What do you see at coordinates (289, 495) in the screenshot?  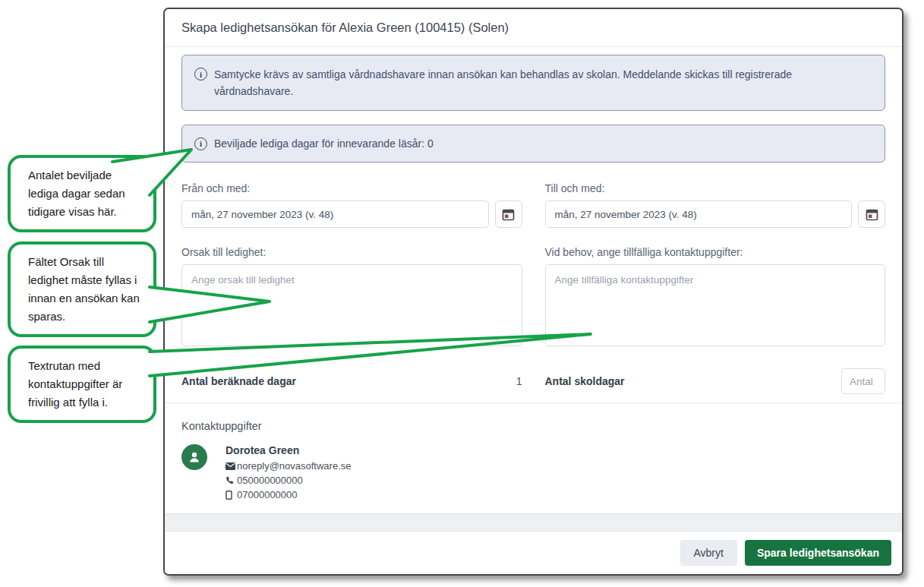 I see `contact-mobile-row: 07000000000` at bounding box center [289, 495].